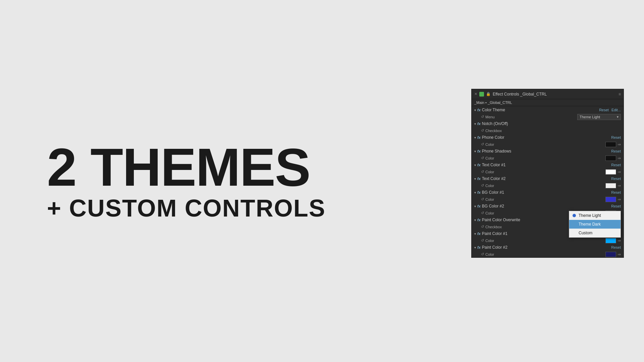 This screenshot has width=644, height=362. What do you see at coordinates (547, 124) in the screenshot?
I see `notch-header: ▾ fx Notch (On/Off)` at bounding box center [547, 124].